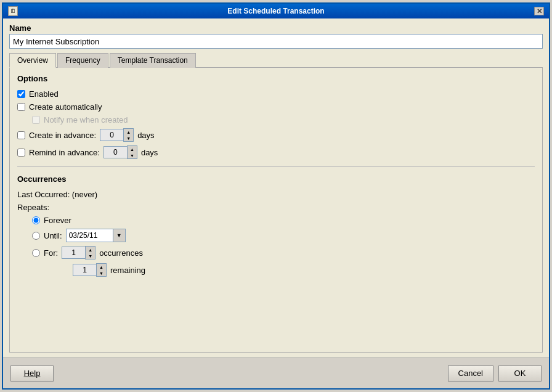  Describe the element at coordinates (51, 253) in the screenshot. I see `for-label: For:` at that location.